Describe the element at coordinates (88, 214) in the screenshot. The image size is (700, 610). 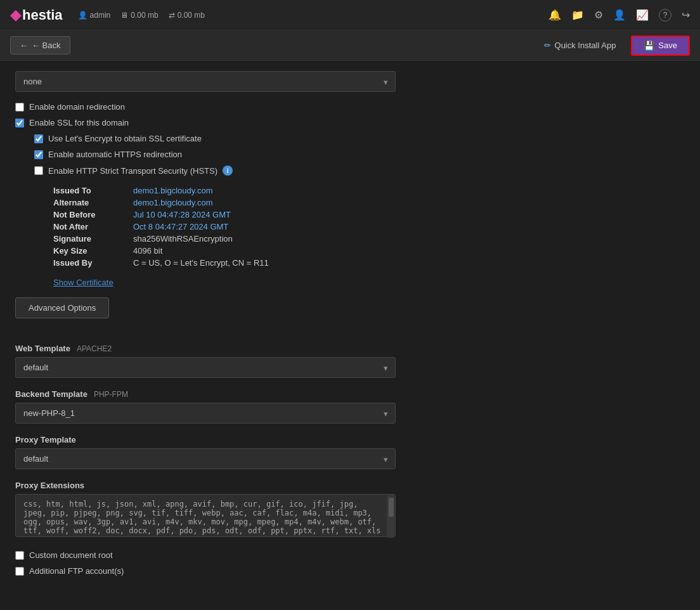
I see `cert-not-before-label: Not Before` at that location.